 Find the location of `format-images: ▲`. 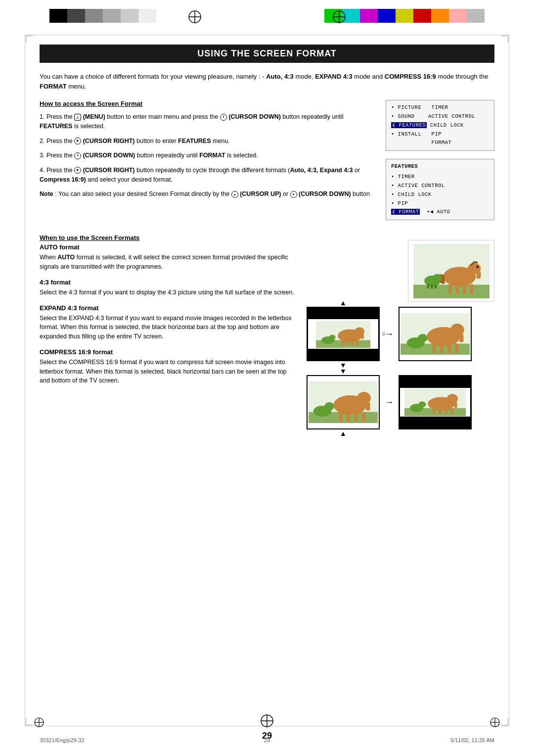

format-images: ▲ is located at coordinates (400, 330).